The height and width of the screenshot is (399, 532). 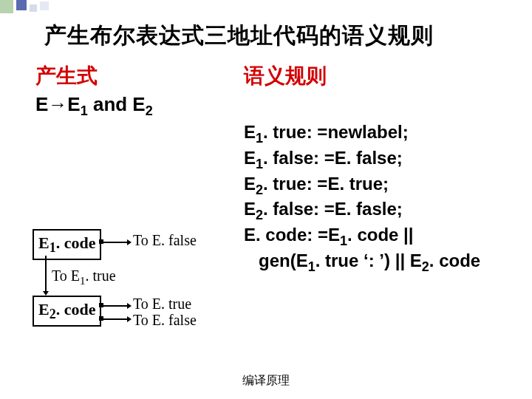 I want to click on arrow-e1-false, so click(x=117, y=242).